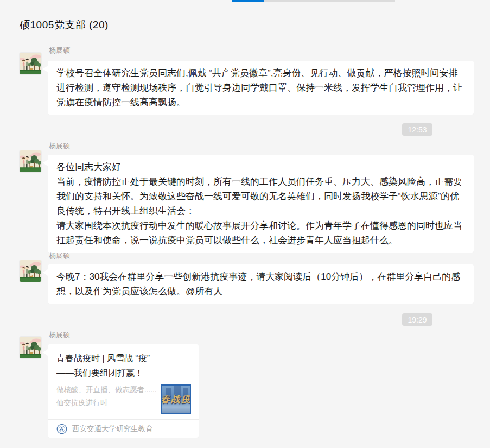 This screenshot has width=490, height=448. I want to click on article-description: 做核酸、开直播、做志愿者......仙交抗疫进行时, so click(107, 396).